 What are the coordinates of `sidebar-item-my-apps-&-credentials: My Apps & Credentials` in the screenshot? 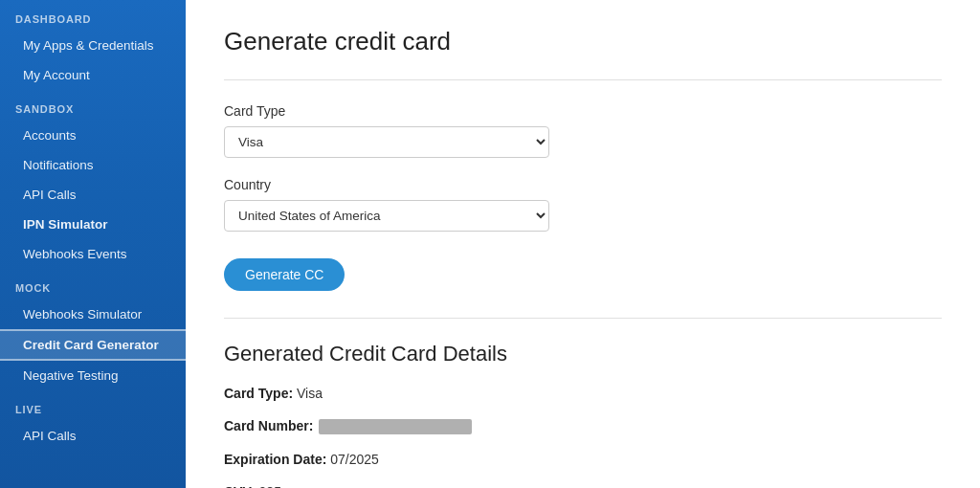 It's located at (93, 46).